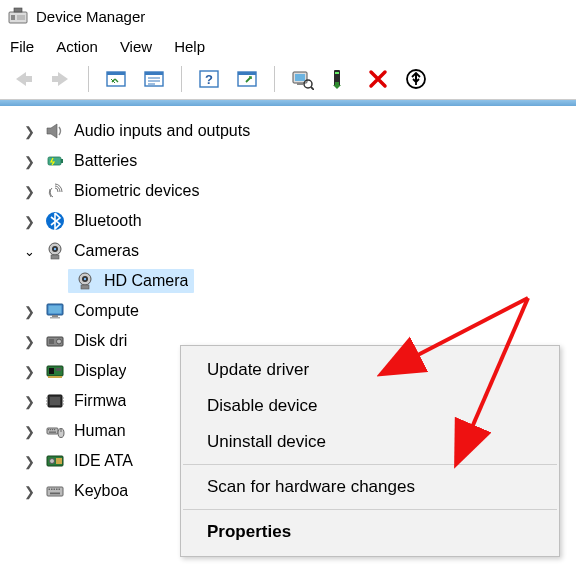 The image size is (576, 566). Describe the element at coordinates (370, 370) in the screenshot. I see `context-menu-update-driver: Update driver` at that location.